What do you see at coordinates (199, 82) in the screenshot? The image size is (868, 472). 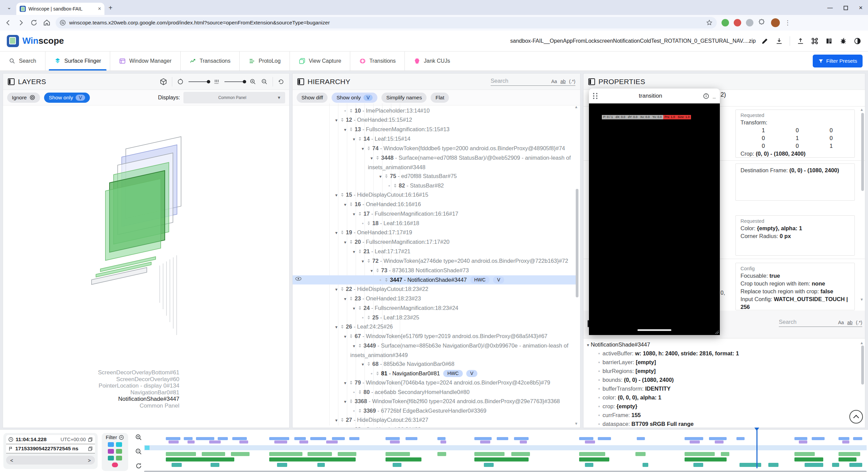 I see `rotation-slider` at bounding box center [199, 82].